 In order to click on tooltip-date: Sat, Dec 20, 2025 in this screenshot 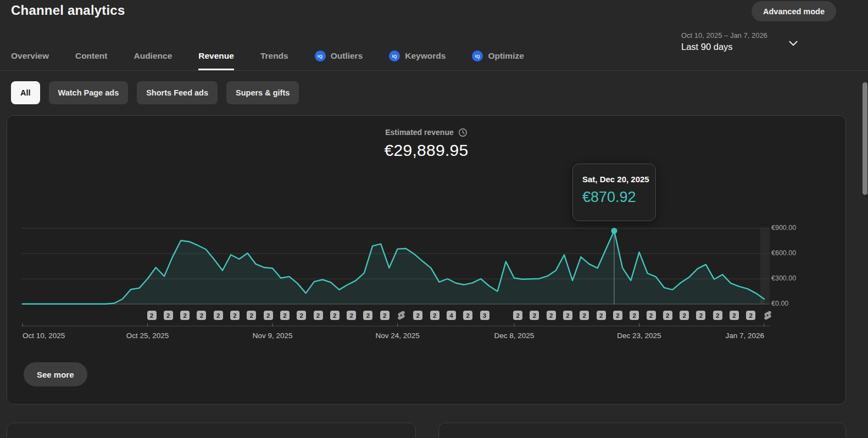, I will do `click(619, 179)`.